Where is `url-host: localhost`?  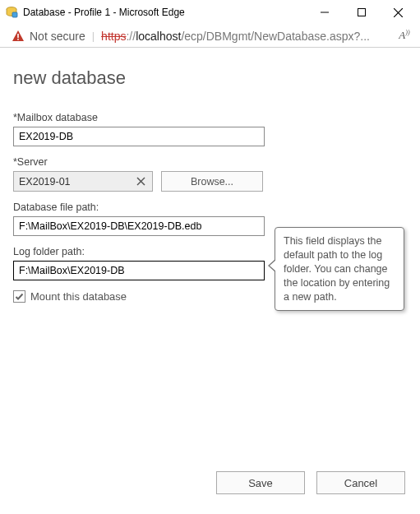
url-host: localhost is located at coordinates (158, 36).